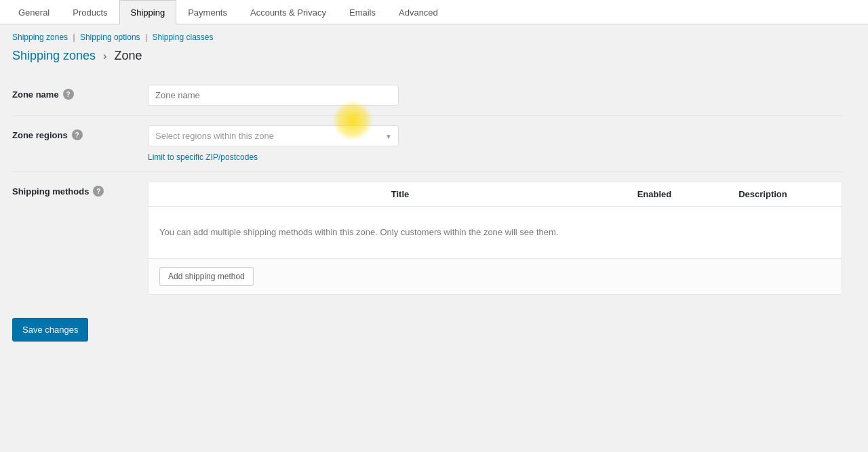 This screenshot has height=452, width=868. Describe the element at coordinates (173, 194) in the screenshot. I see `col-icon-header` at that location.